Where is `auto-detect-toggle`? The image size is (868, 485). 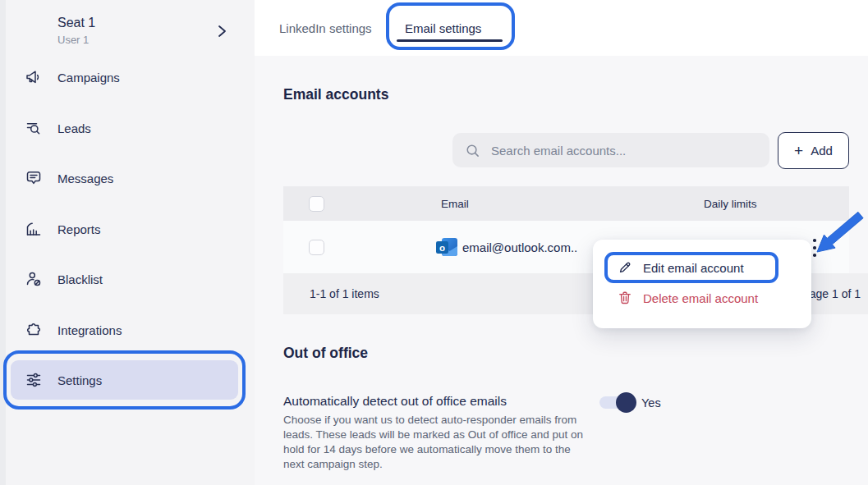 auto-detect-toggle is located at coordinates (618, 402).